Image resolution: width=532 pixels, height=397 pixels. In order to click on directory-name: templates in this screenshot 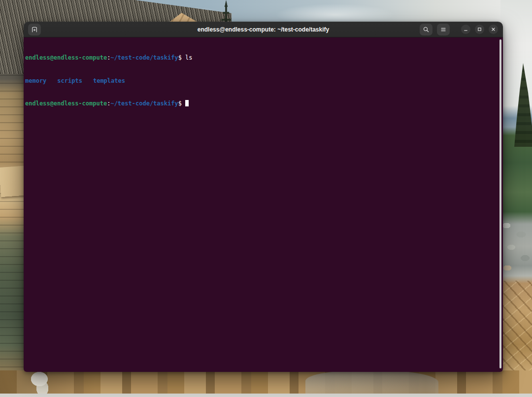, I will do `click(109, 81)`.